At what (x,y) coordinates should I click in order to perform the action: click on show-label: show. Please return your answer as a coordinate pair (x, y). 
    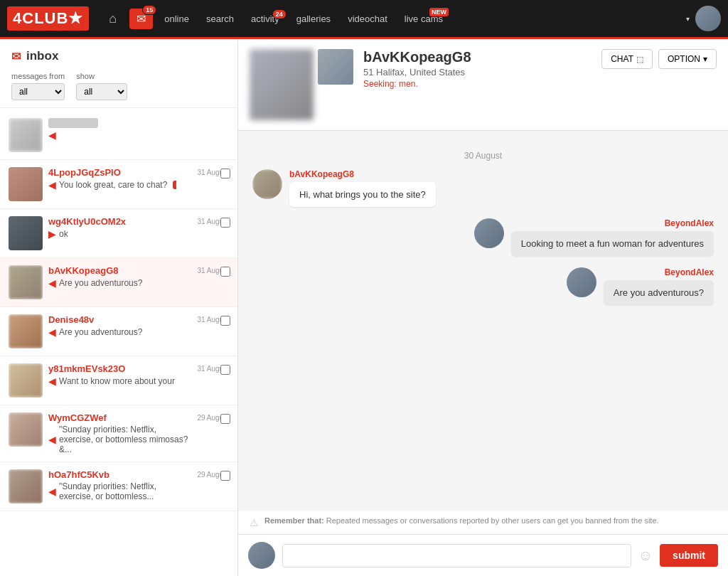
    Looking at the image, I should click on (102, 76).